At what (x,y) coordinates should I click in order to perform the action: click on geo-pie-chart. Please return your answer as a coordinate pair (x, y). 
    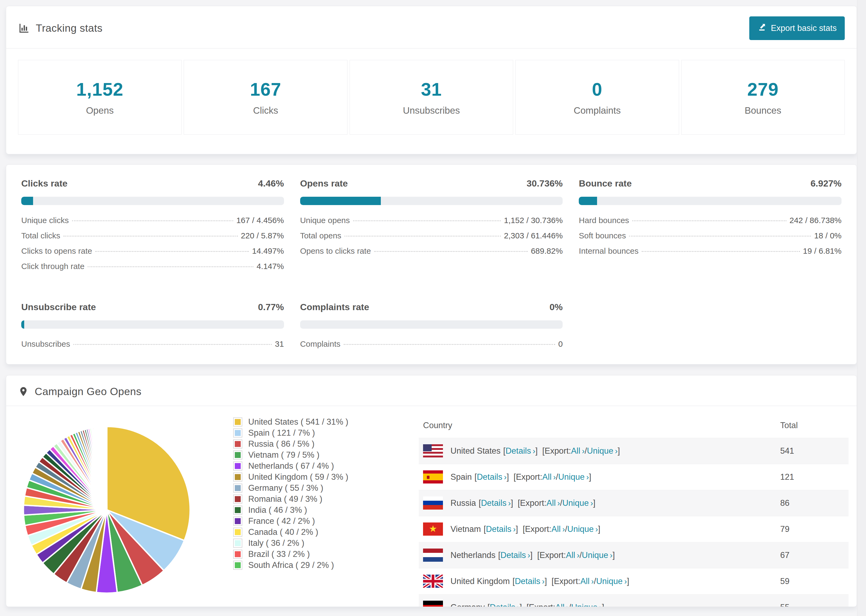
    Looking at the image, I should click on (125, 510).